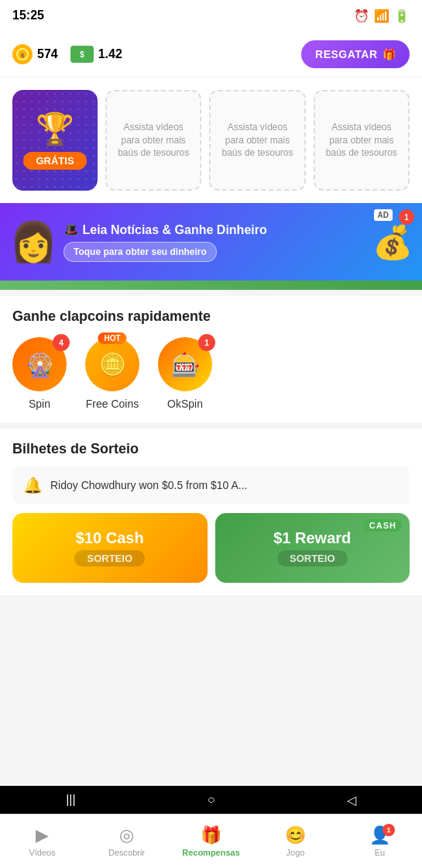 The width and height of the screenshot is (422, 868). Describe the element at coordinates (61, 343) in the screenshot. I see `spin-badge: 4` at that location.